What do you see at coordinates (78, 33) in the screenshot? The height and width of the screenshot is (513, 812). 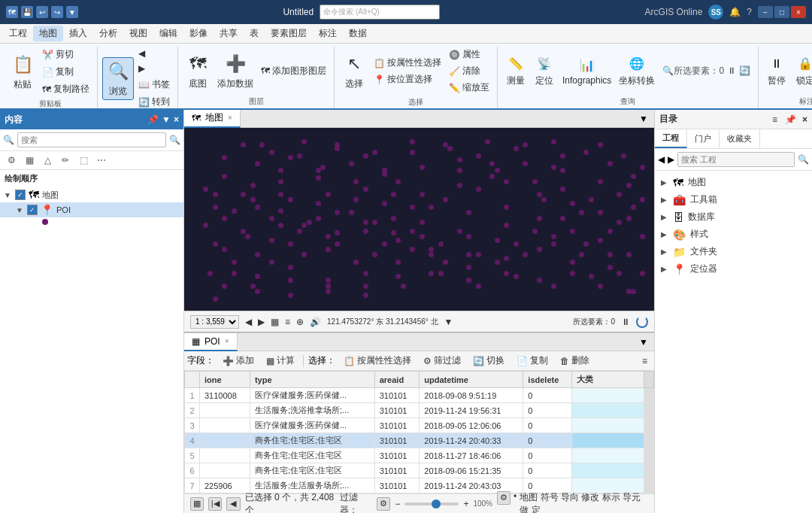 I see `menu-insert: 插入` at bounding box center [78, 33].